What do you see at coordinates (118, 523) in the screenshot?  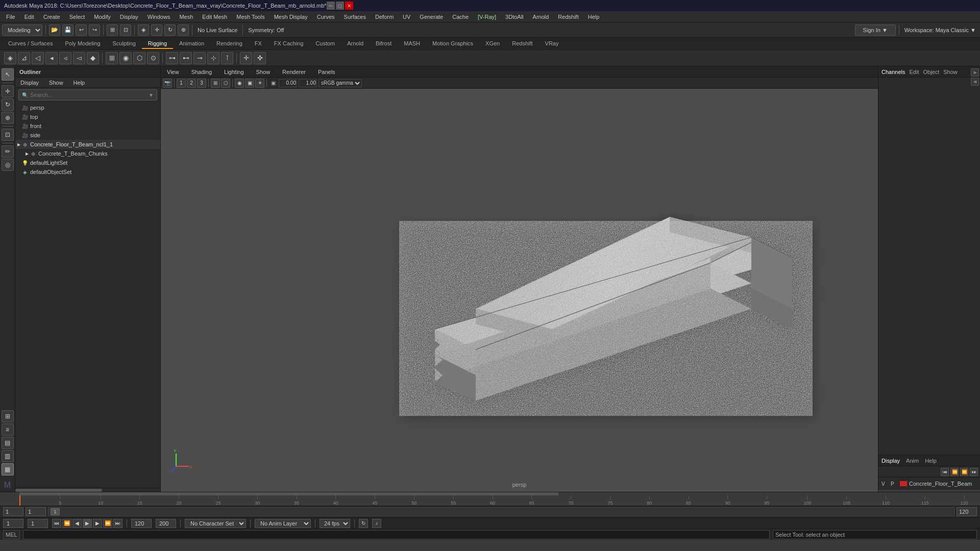 I see `go-end-btn: ⏭` at bounding box center [118, 523].